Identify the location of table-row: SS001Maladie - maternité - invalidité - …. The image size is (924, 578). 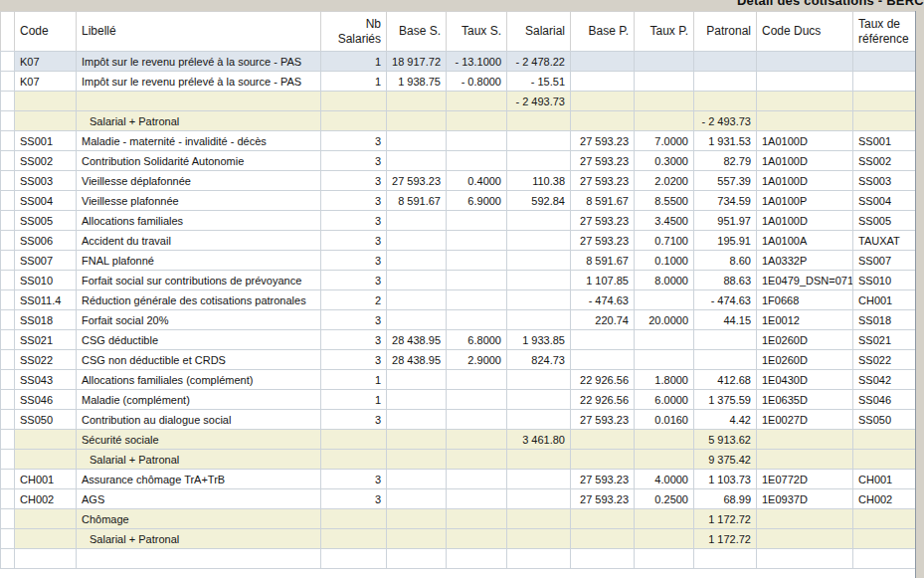
(459, 141).